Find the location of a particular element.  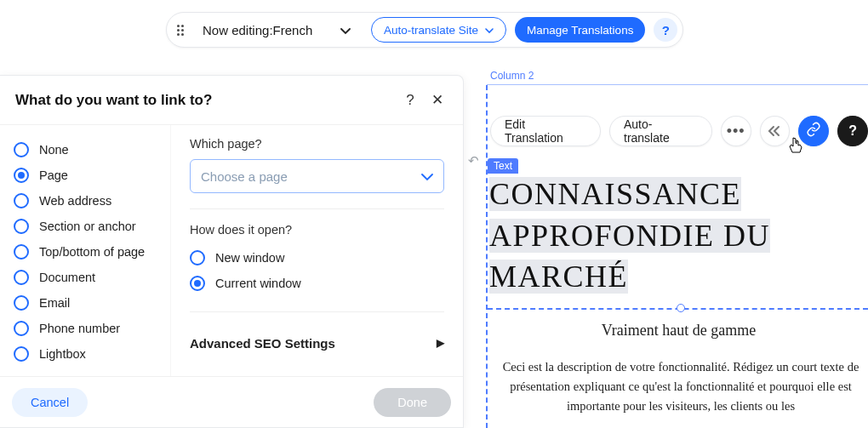

stretch-button is located at coordinates (775, 131).